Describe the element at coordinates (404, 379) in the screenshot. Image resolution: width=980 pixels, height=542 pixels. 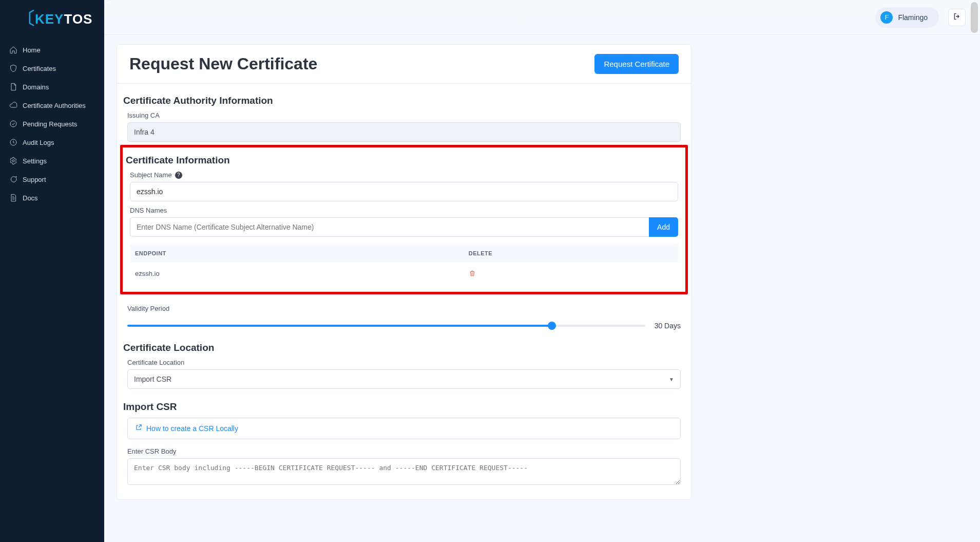
I see `certificate-location-select: Import CSR ▼` at that location.